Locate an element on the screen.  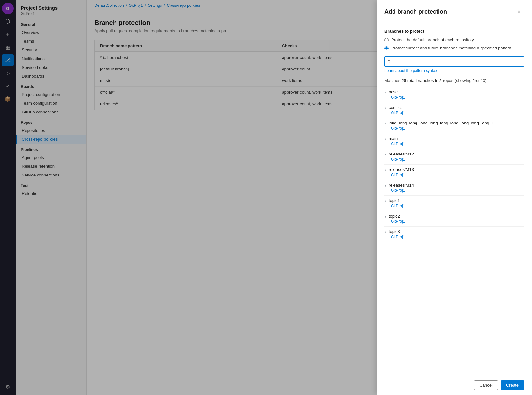
branch-name: ⑂ topic1 is located at coordinates (454, 200).